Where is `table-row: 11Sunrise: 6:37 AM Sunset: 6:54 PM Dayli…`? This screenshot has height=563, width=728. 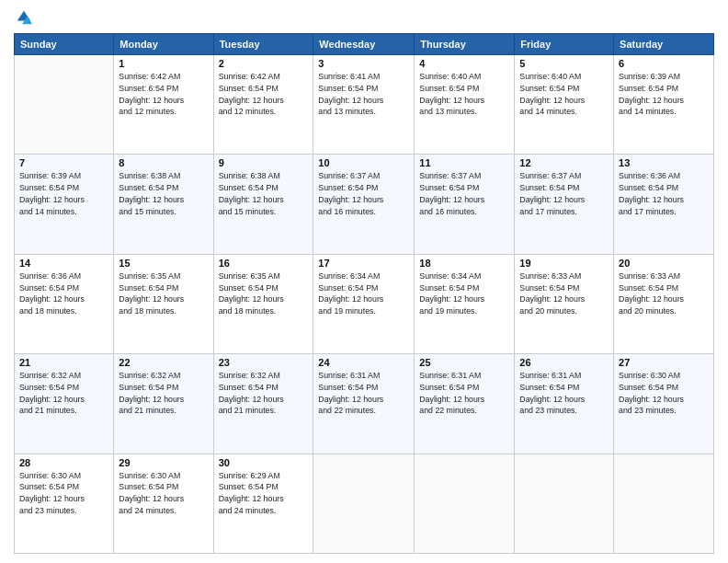
table-row: 11Sunrise: 6:37 AM Sunset: 6:54 PM Dayli… is located at coordinates (465, 204).